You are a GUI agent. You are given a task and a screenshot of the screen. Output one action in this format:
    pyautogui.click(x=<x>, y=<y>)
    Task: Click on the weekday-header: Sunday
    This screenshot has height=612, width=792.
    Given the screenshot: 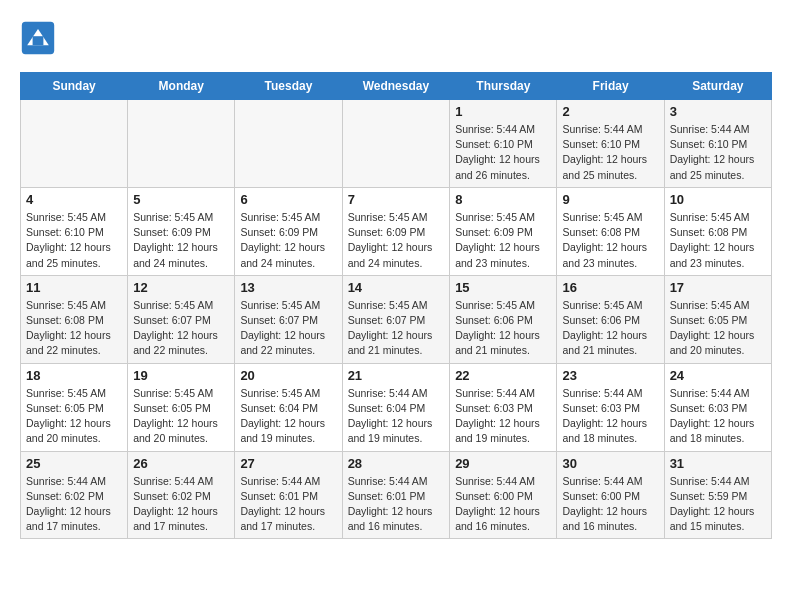 What is the action you would take?
    pyautogui.click(x=74, y=86)
    